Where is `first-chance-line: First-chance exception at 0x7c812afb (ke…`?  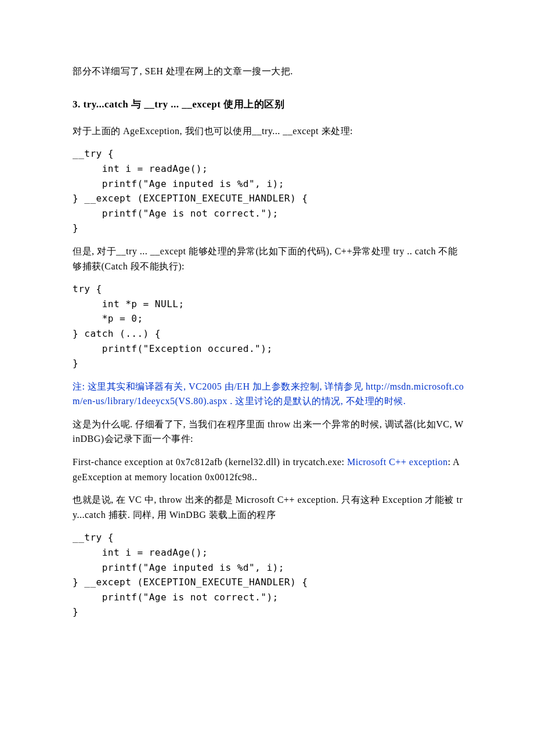
first-chance-line: First-chance exception at 0x7c812afb (ke… is located at coordinates (268, 469).